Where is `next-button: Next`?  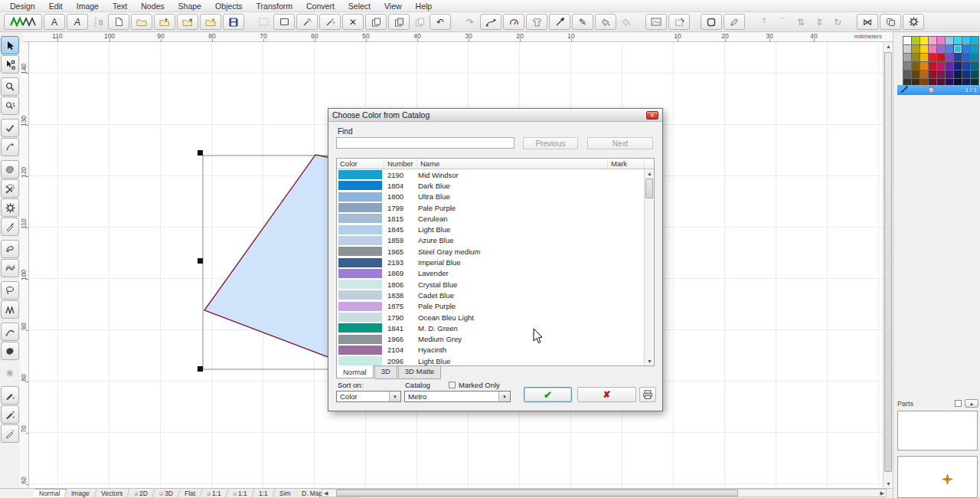 next-button: Next is located at coordinates (620, 143).